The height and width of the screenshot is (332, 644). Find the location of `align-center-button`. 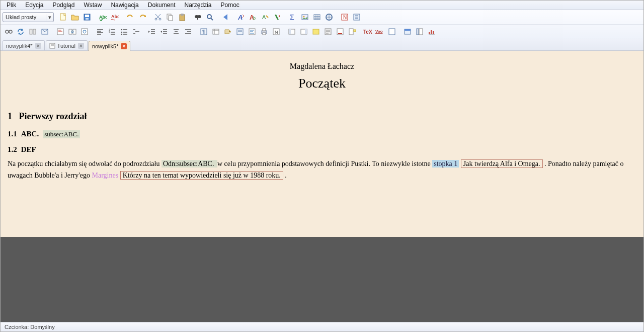

align-center-button is located at coordinates (176, 32).